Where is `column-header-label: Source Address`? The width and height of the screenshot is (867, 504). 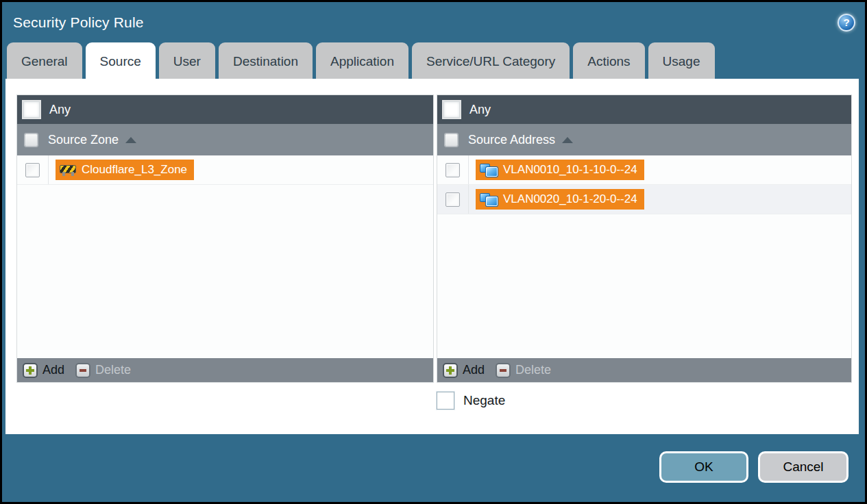
column-header-label: Source Address is located at coordinates (511, 140).